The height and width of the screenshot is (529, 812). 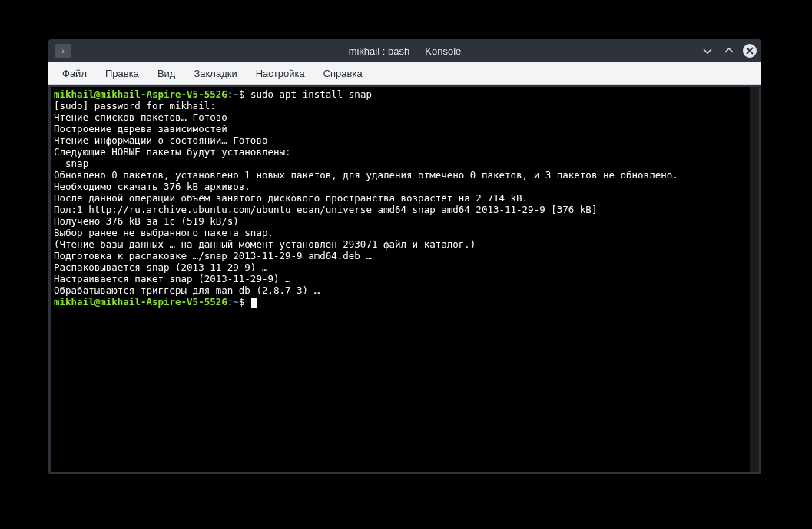 What do you see at coordinates (405, 51) in the screenshot?
I see `titlebar: › mikhail : bash — Konsole` at bounding box center [405, 51].